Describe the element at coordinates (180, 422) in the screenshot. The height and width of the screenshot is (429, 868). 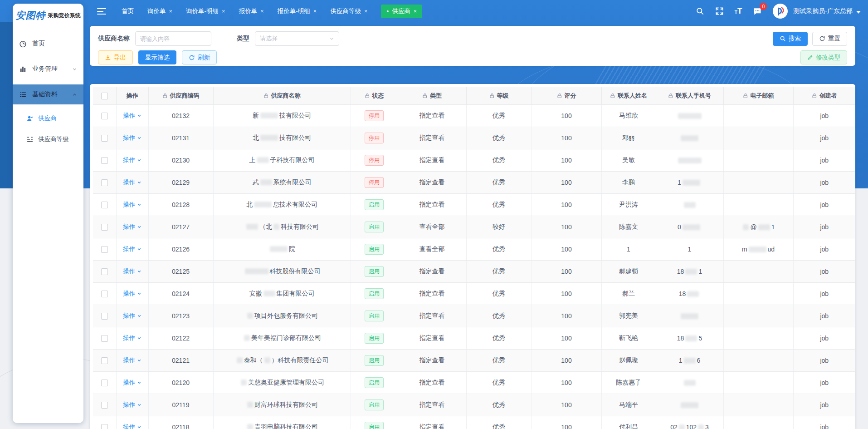
I see `cell-code: 02118` at that location.